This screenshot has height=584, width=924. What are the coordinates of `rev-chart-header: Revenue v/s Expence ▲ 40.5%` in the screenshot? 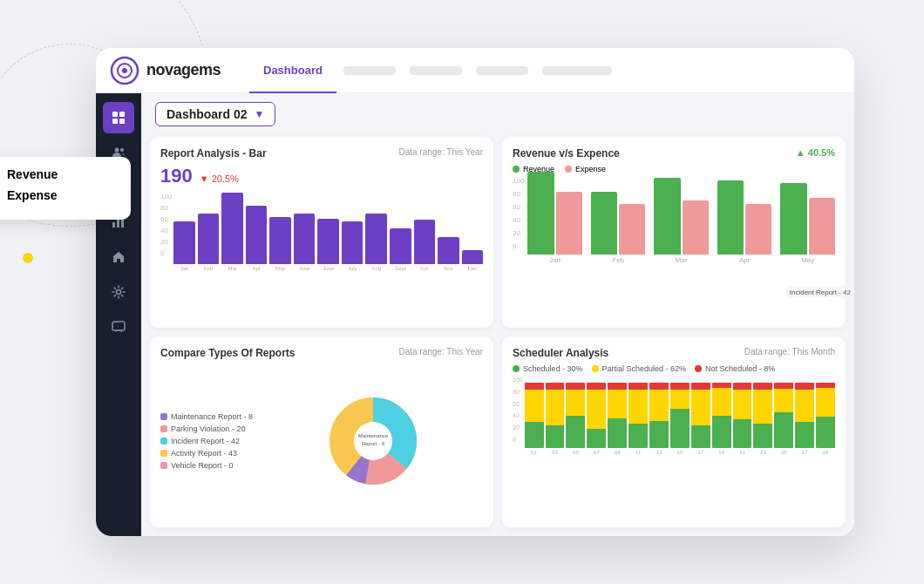 It's located at (674, 153).